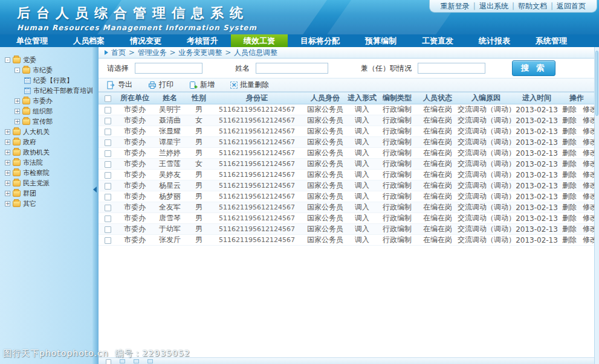 Image resolution: width=599 pixels, height=364 pixels. What do you see at coordinates (118, 53) in the screenshot?
I see `breadcrumb-item-1: 首页` at bounding box center [118, 53].